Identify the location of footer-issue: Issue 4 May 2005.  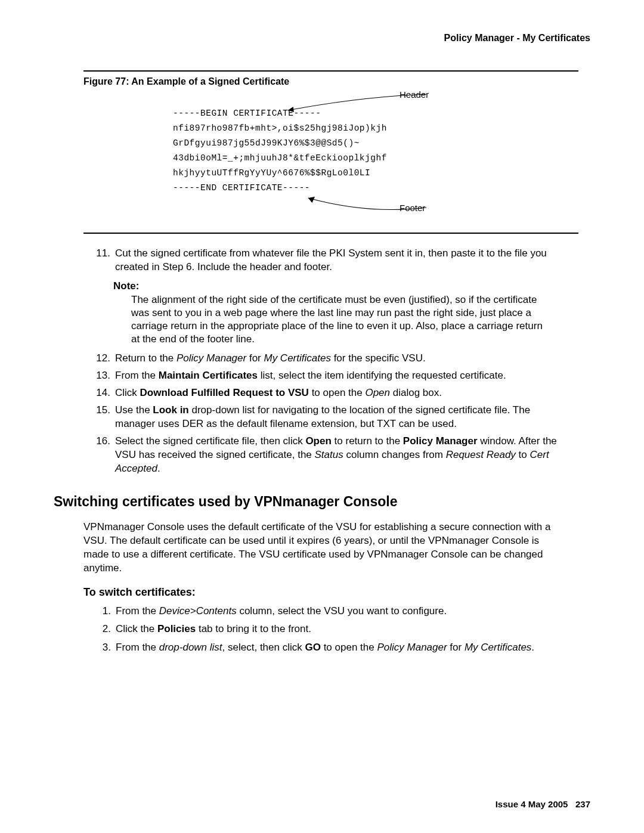
(532, 804).